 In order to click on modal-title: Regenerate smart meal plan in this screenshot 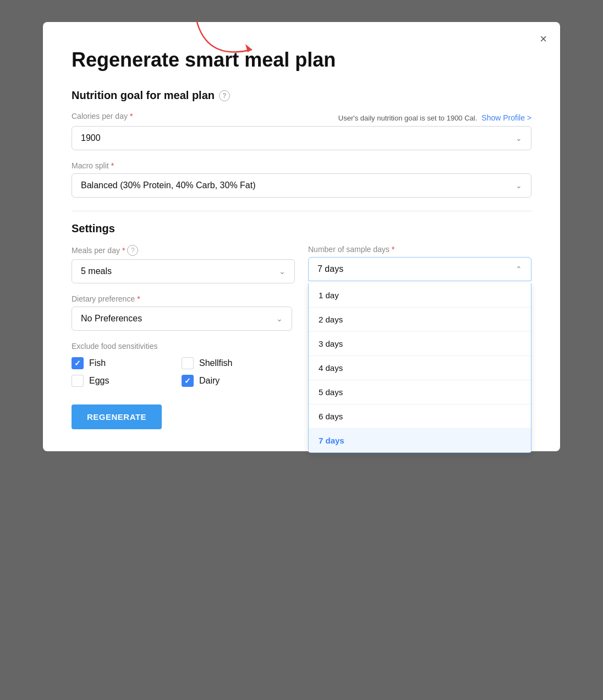, I will do `click(302, 60)`.